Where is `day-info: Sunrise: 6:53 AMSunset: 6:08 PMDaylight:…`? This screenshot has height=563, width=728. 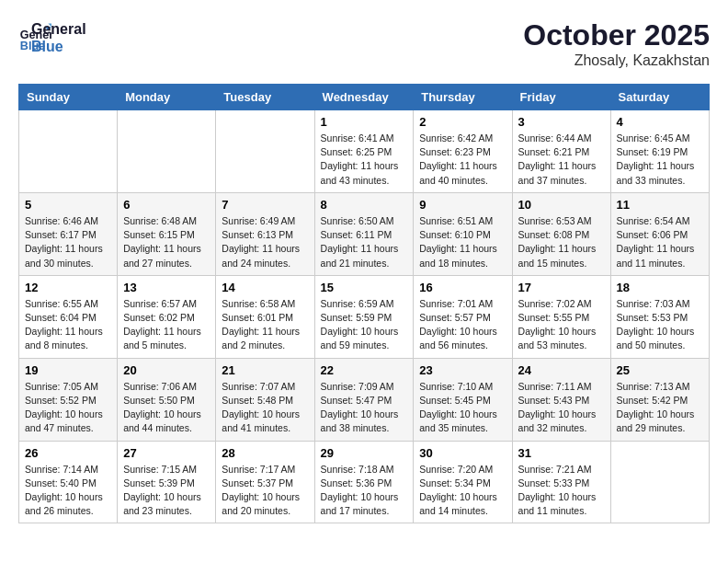
day-info: Sunrise: 6:53 AMSunset: 6:08 PMDaylight:… is located at coordinates (562, 243).